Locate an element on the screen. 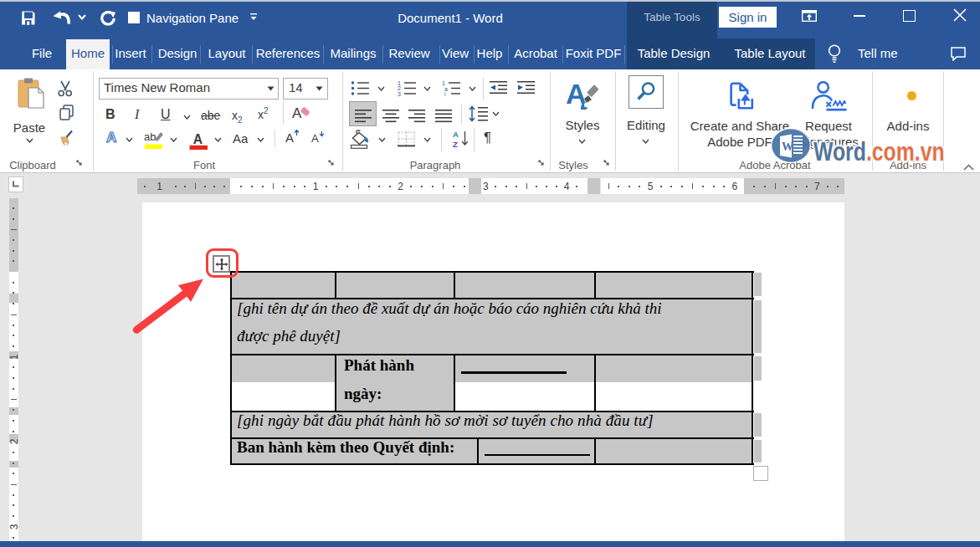 The image size is (980, 547). svg-text: 3 is located at coordinates (399, 94).